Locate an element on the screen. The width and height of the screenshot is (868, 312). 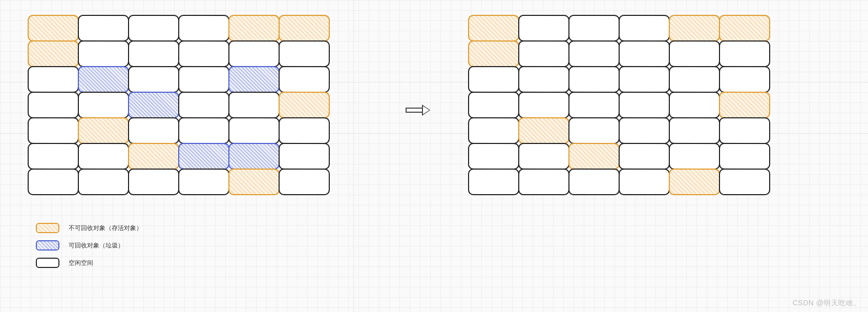
legend-label-recyclable: 可回收对象（垃圾） is located at coordinates (96, 246).